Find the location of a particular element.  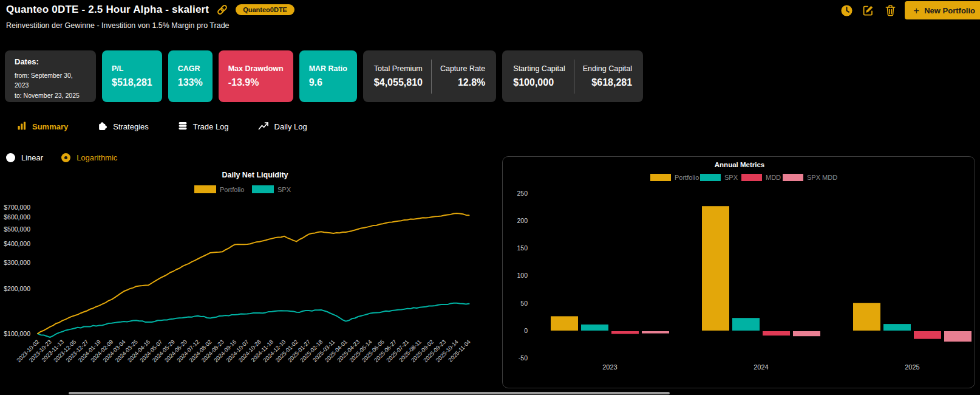

y-tick-label: 0 is located at coordinates (526, 331).